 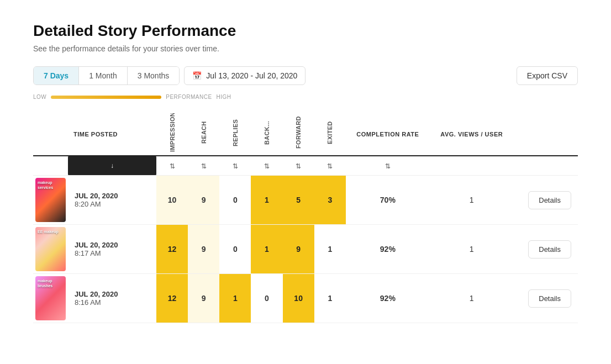 I want to click on sort-controls-row: ↓ ⇅ ⇅ ⇅ ⇅ ⇅ ⇅, so click(x=306, y=166).